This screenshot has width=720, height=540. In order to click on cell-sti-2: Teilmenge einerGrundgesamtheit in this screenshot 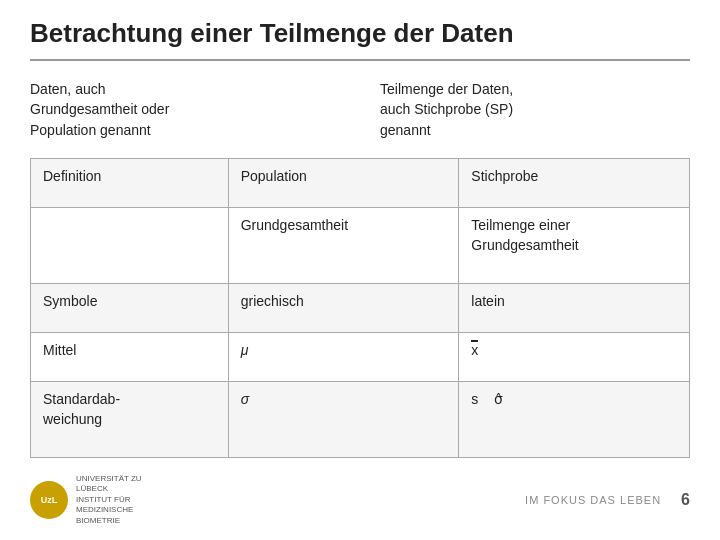, I will do `click(574, 246)`.